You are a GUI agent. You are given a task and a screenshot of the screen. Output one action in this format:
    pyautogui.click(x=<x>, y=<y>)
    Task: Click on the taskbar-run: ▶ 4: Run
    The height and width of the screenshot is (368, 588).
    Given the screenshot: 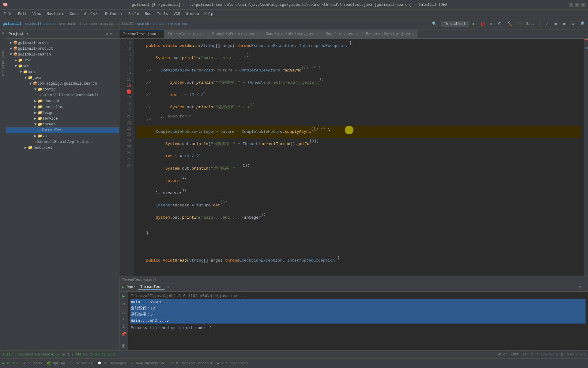 What is the action you would take?
    pyautogui.click(x=10, y=363)
    